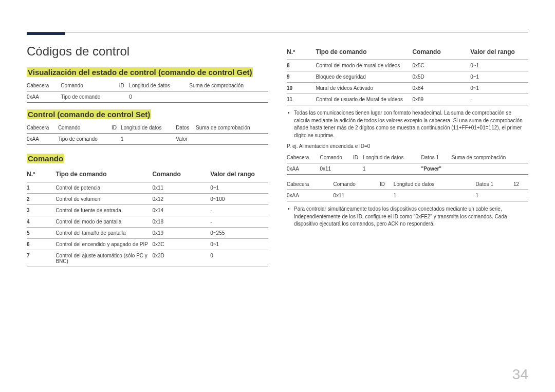 This screenshot has width=555, height=392. I want to click on table-row: 9Bloqueo de seguridad0x5D0~1, so click(408, 77).